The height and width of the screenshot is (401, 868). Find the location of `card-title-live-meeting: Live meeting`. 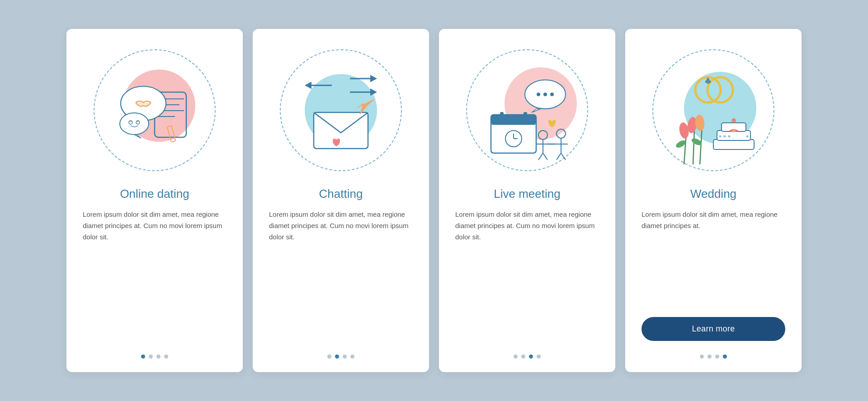

card-title-live-meeting: Live meeting is located at coordinates (527, 194).